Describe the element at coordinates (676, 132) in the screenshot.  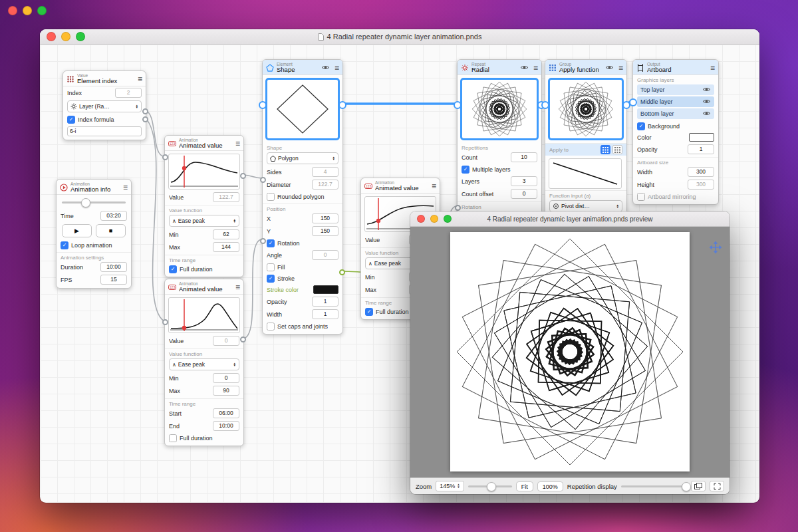
I see `node-artboard: OutputArtboard ≡ Graphics layers Top lay…` at that location.